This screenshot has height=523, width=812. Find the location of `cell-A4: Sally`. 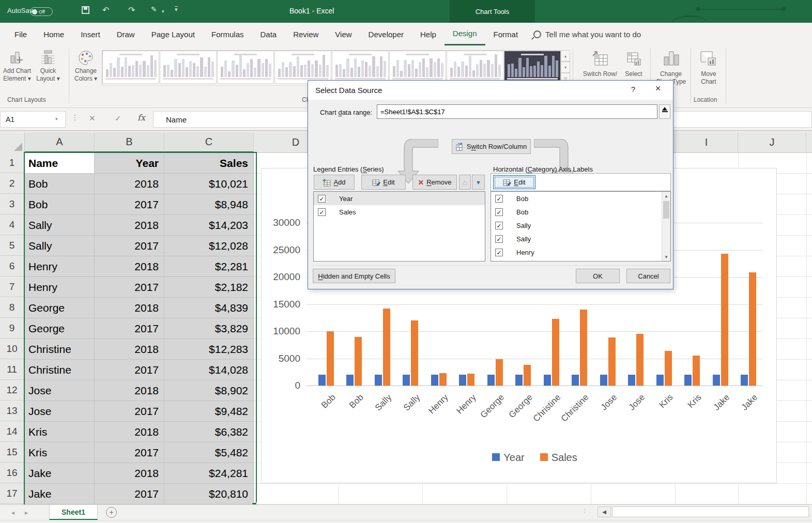

cell-A4: Sally is located at coordinates (60, 225).